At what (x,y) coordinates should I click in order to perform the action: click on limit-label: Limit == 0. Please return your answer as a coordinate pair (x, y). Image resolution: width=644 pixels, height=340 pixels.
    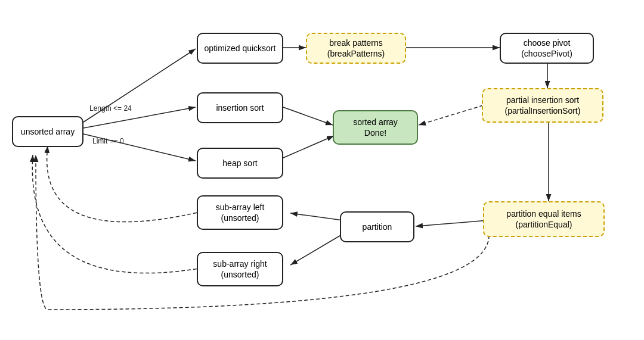
    Looking at the image, I should click on (109, 141).